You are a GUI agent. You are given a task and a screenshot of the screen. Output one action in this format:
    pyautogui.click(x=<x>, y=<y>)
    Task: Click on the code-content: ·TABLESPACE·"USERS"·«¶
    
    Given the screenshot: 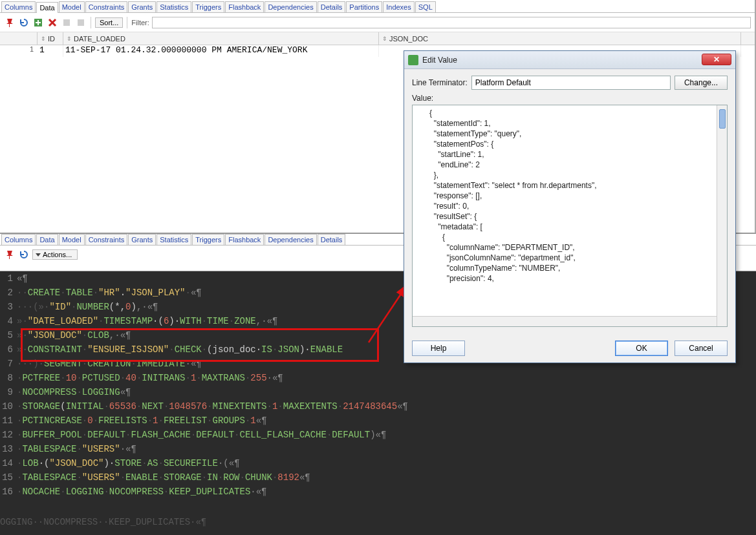 What is the action you would take?
    pyautogui.click(x=387, y=449)
    